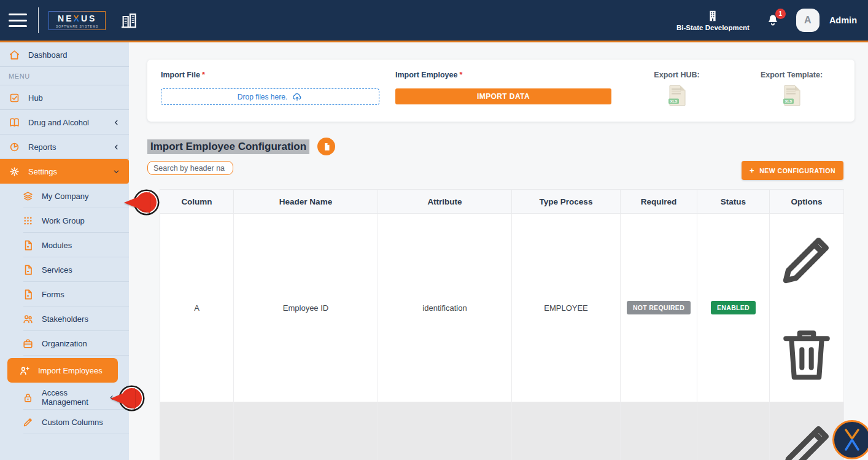  Describe the element at coordinates (297, 97) in the screenshot. I see `cloud-upload-icon` at that location.